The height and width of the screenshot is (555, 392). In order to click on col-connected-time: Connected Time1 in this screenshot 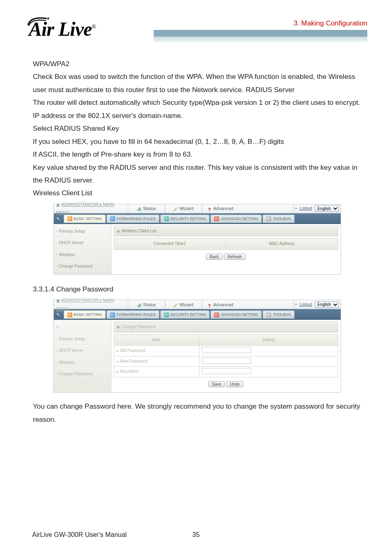, I will do `click(170, 244)`.